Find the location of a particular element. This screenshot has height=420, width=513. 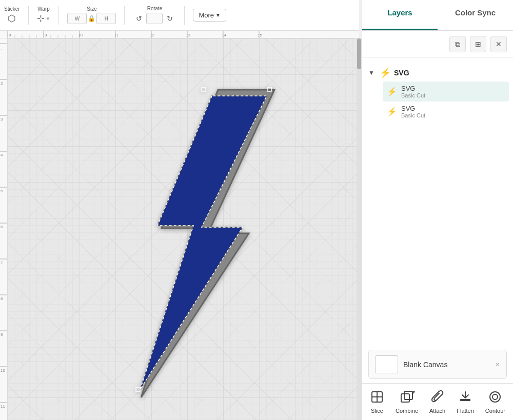

blank-canvas-label: Blank Canvas is located at coordinates (425, 365).